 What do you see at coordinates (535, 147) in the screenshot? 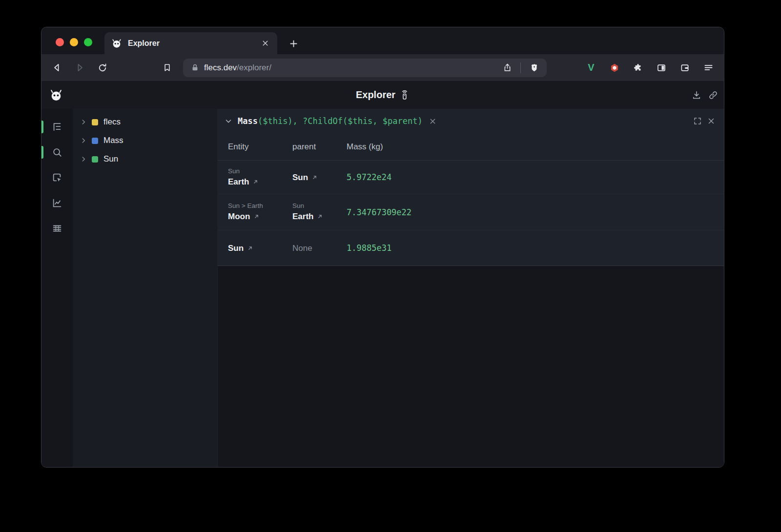
I see `column-header-mass: Mass (kg)` at bounding box center [535, 147].